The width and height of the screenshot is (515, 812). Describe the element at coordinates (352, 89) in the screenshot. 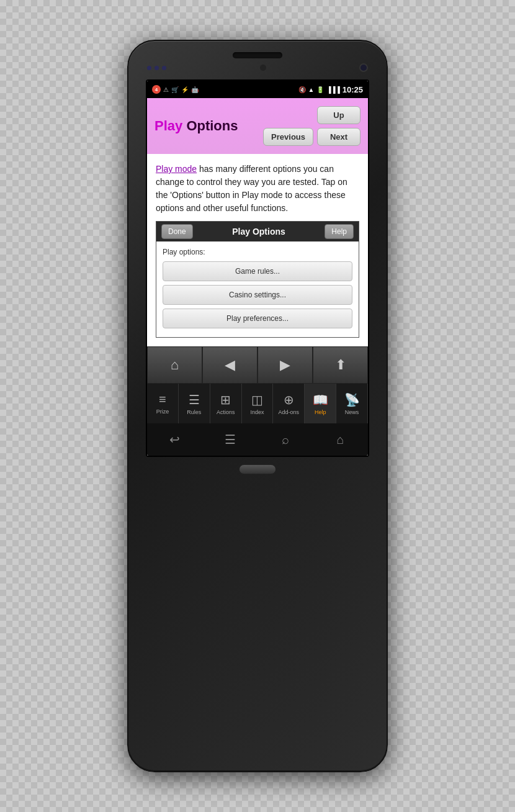

I see `clock: 10:25` at that location.